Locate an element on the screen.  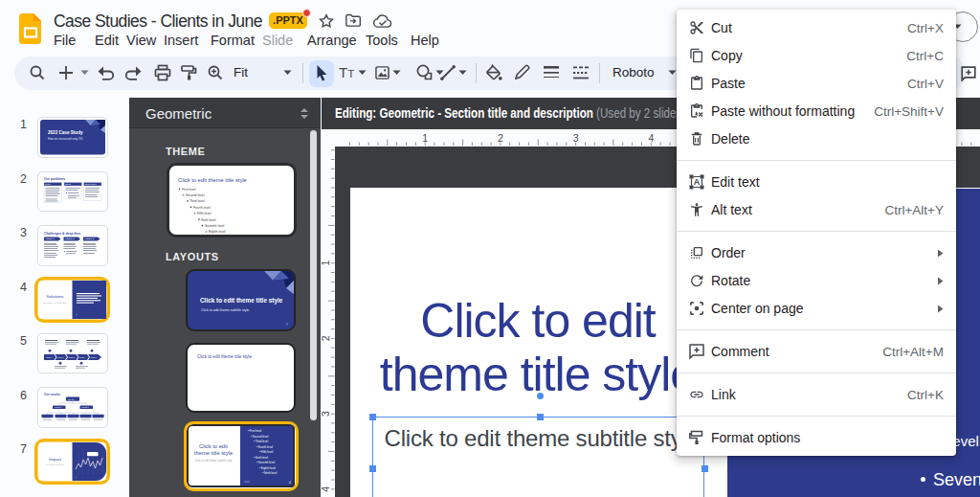
svg-text: • Fifth level is located at coordinates (266, 452).